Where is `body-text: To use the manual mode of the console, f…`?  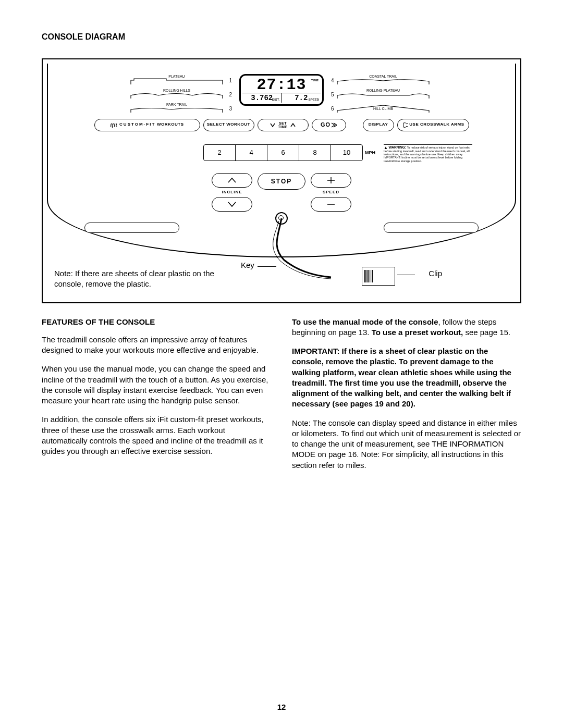
body-text: To use the manual mode of the console, f… is located at coordinates (407, 327).